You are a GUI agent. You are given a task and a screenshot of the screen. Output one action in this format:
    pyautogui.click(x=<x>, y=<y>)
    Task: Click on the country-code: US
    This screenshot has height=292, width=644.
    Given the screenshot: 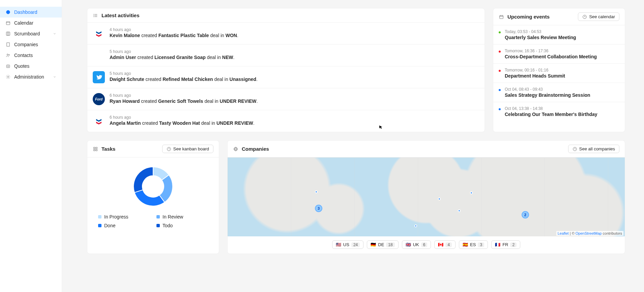 What is the action you would take?
    pyautogui.click(x=346, y=245)
    